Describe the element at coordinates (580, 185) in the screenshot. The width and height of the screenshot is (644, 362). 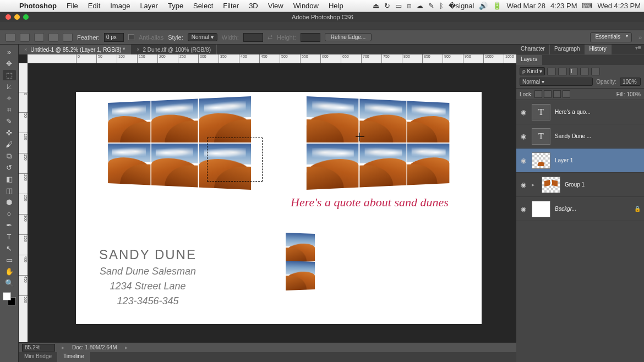
I see `layer-item: ◉ ▸ Group 1` at that location.